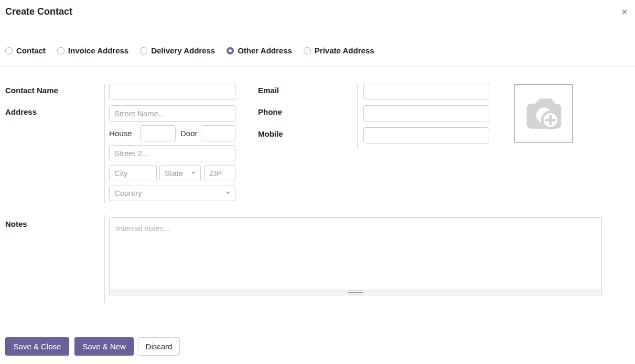  Describe the element at coordinates (121, 133) in the screenshot. I see `house-label: House` at that location.